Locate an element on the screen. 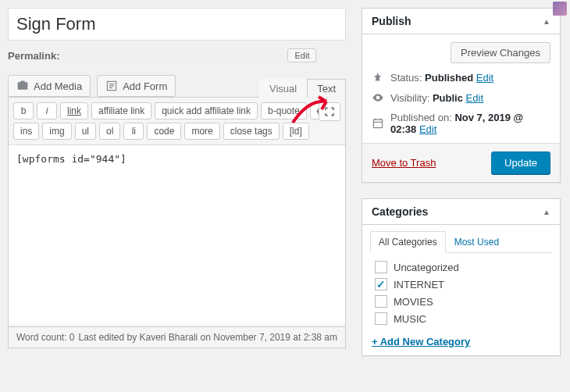 The height and width of the screenshot is (392, 570). eye-icon is located at coordinates (378, 98).